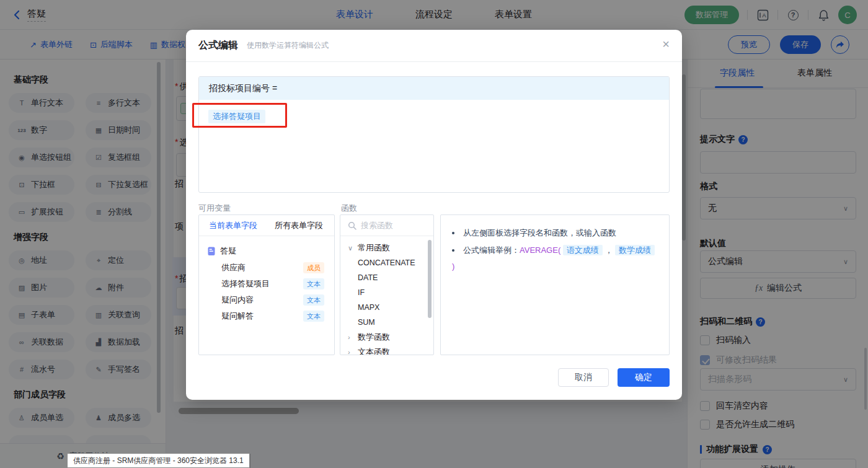 The height and width of the screenshot is (468, 868). I want to click on function-group-text: › 文本函数, so click(391, 350).